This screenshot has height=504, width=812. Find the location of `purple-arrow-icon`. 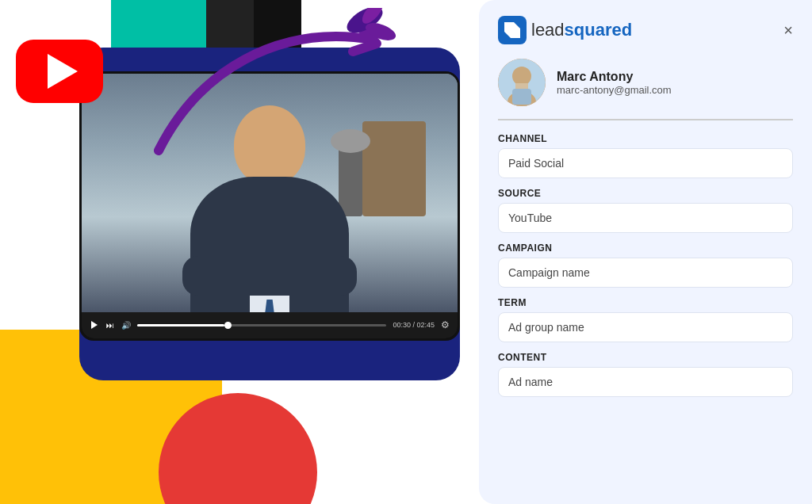

purple-arrow-icon is located at coordinates (258, 87).